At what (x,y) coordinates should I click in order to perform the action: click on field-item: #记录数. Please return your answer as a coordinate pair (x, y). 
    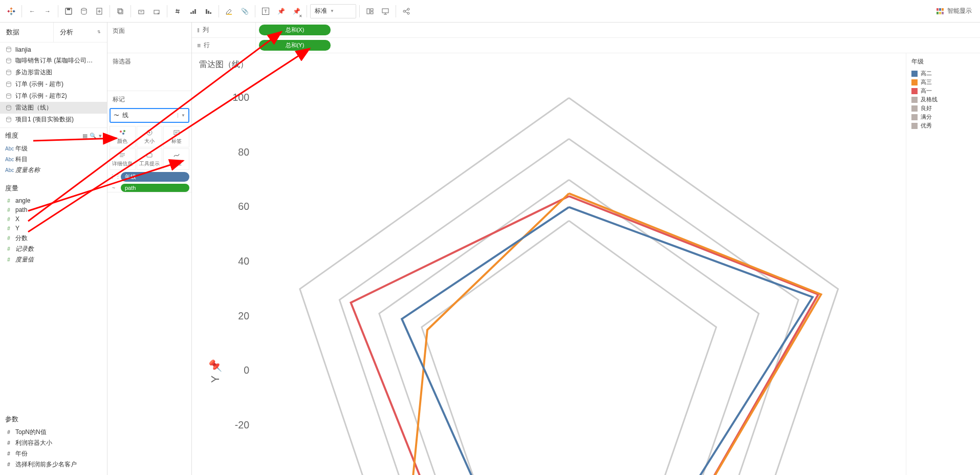
    Looking at the image, I should click on (53, 249).